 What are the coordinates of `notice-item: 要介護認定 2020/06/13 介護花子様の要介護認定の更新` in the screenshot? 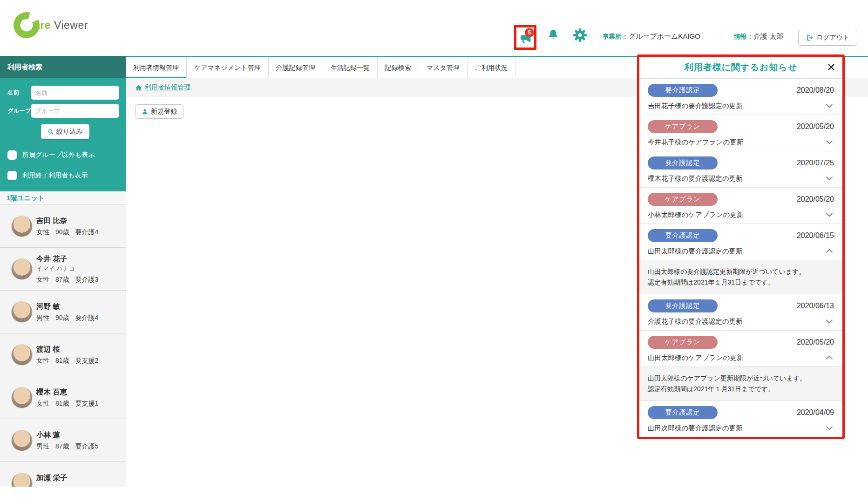 It's located at (741, 312).